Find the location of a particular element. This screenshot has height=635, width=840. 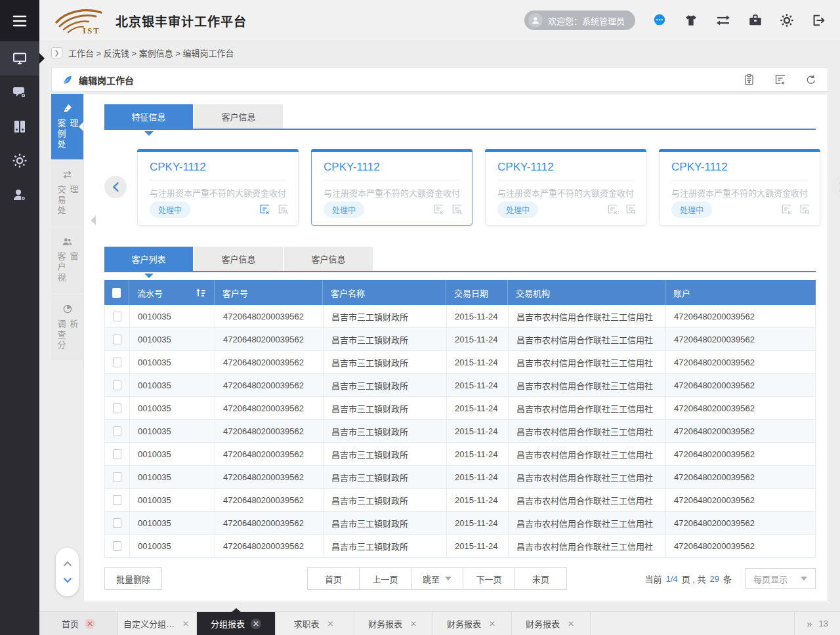

cards-next-button is located at coordinates (835, 187).